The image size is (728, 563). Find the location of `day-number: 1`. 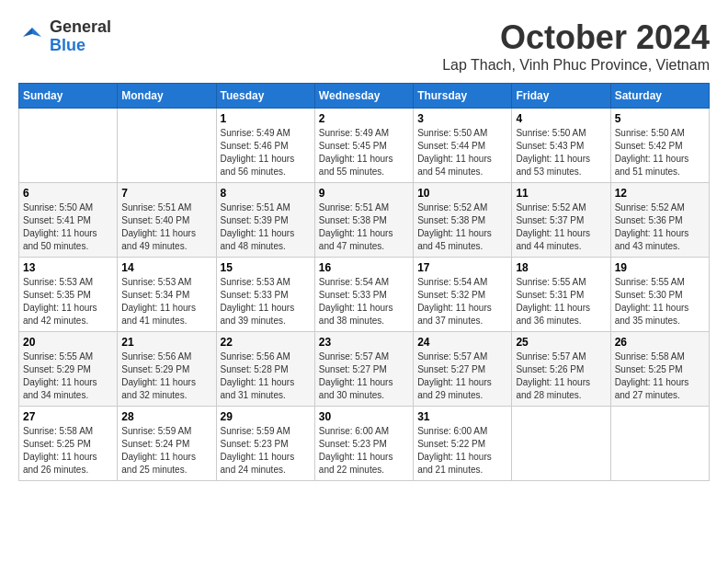

day-number: 1 is located at coordinates (266, 119).